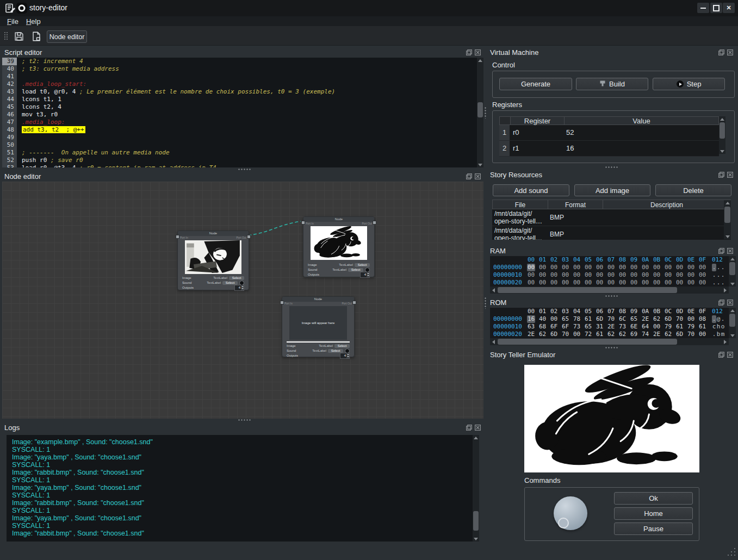 This screenshot has width=738, height=560. What do you see at coordinates (566, 327) in the screenshot?
I see `hex-byte: 6F` at bounding box center [566, 327].